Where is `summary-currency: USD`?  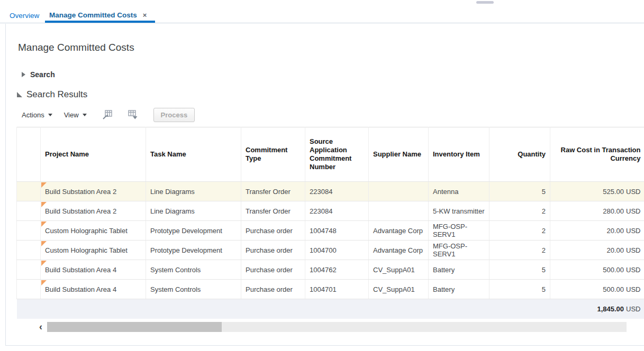 summary-currency: USD is located at coordinates (633, 309).